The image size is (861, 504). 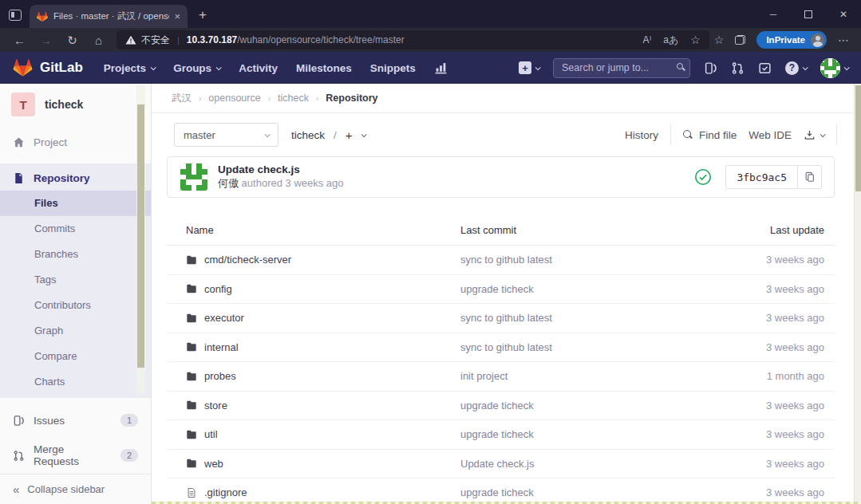 What do you see at coordinates (431, 68) in the screenshot?
I see `gitlab-navbar: GitLab Projects Groups Activity Mileston…` at bounding box center [431, 68].